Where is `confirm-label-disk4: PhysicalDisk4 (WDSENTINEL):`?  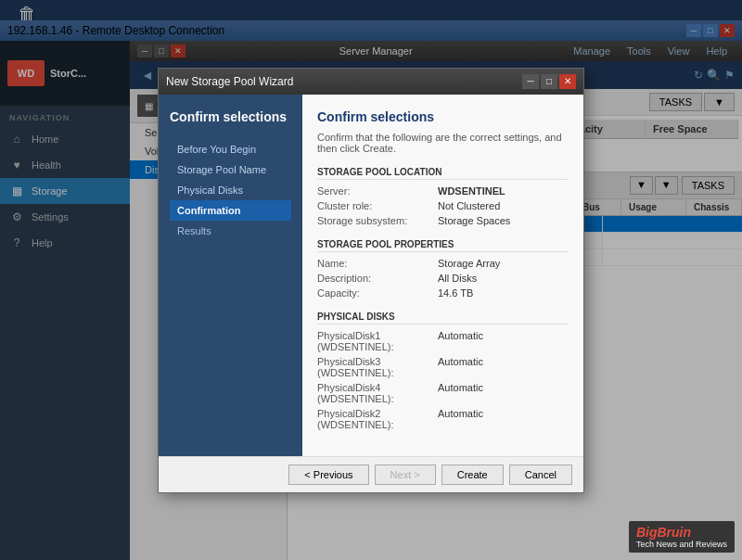 confirm-label-disk4: PhysicalDisk4 (WDSENTINEL): is located at coordinates (377, 393).